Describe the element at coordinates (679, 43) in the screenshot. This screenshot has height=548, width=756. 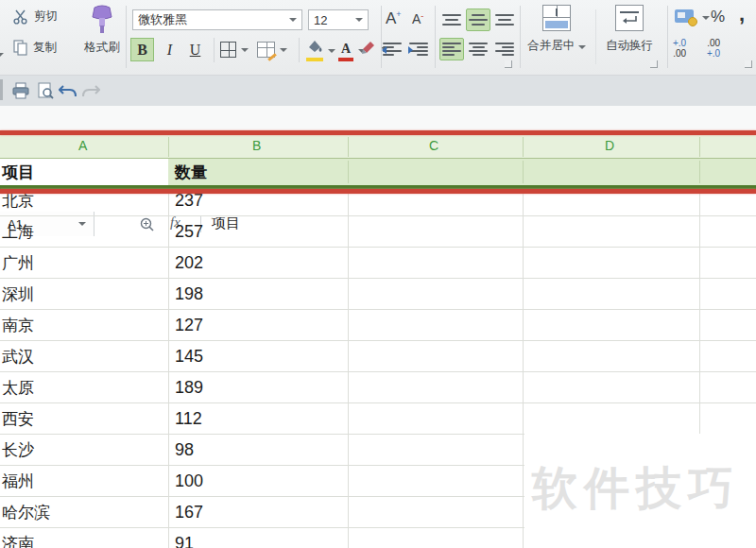
I see `inc-decimal-top: +.0` at that location.